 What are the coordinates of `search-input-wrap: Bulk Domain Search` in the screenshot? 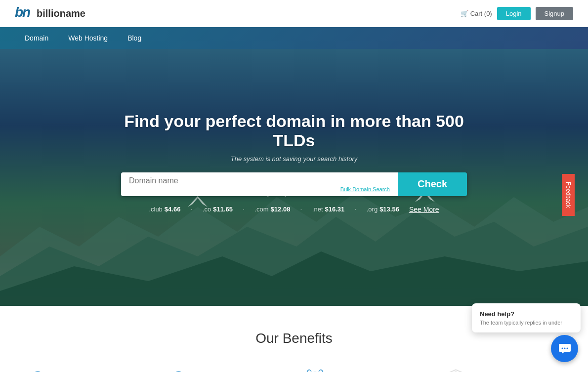 It's located at (259, 184).